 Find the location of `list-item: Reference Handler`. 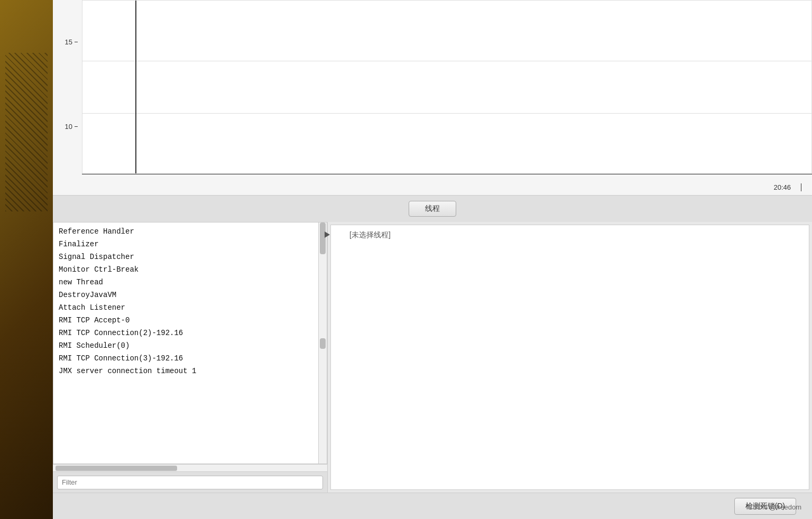

list-item: Reference Handler is located at coordinates (190, 231).